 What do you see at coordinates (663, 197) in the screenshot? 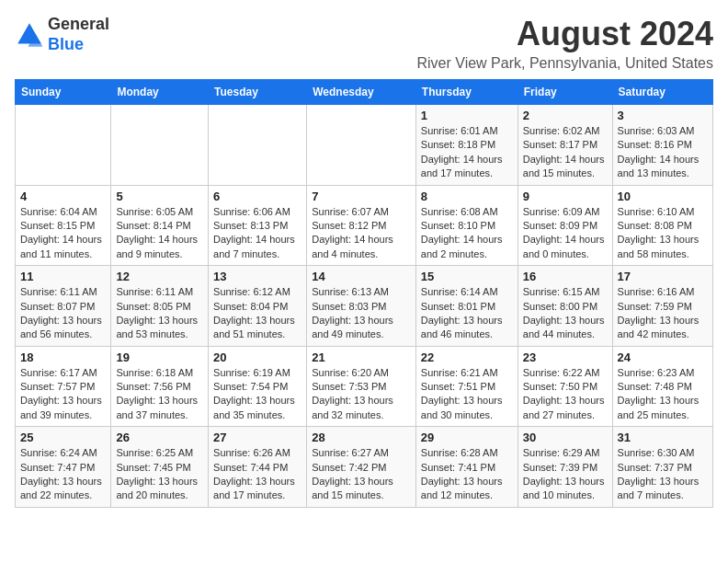
I see `day-number: 10` at bounding box center [663, 197].